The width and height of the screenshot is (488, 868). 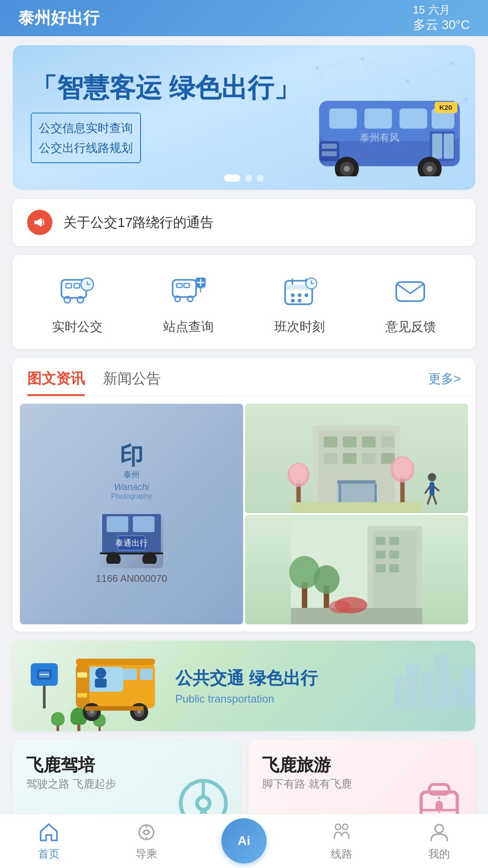 I want to click on menu-item-schedule: 班次时刻, so click(x=300, y=304).